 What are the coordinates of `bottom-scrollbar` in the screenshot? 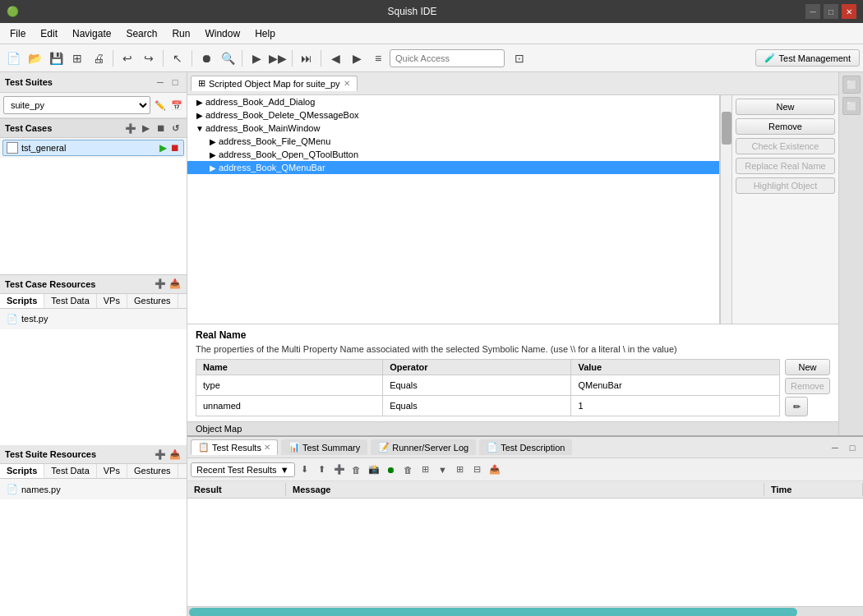 It's located at (525, 611).